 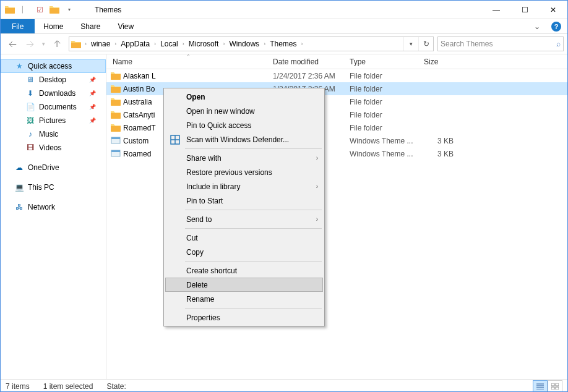 What do you see at coordinates (204, 44) in the screenshot?
I see `breadcrumb: Microsoft` at bounding box center [204, 44].